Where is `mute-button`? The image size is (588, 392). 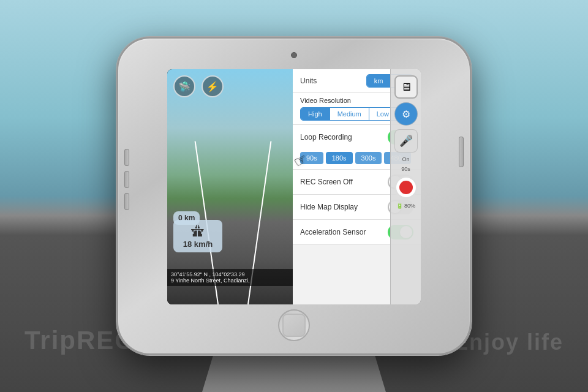
mute-button is located at coordinates (127, 202).